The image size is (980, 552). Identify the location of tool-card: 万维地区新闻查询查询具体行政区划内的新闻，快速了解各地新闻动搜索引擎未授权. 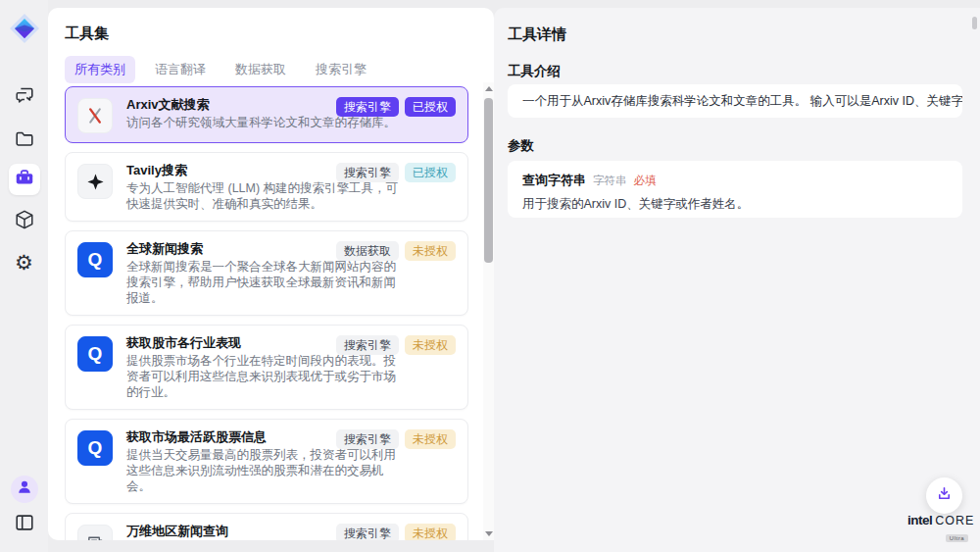
(267, 527).